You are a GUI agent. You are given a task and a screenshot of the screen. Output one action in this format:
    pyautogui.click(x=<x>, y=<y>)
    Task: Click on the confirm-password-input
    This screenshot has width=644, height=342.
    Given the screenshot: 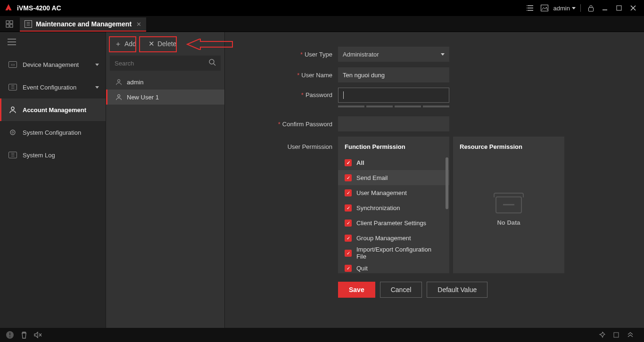 What is the action you would take?
    pyautogui.click(x=394, y=124)
    